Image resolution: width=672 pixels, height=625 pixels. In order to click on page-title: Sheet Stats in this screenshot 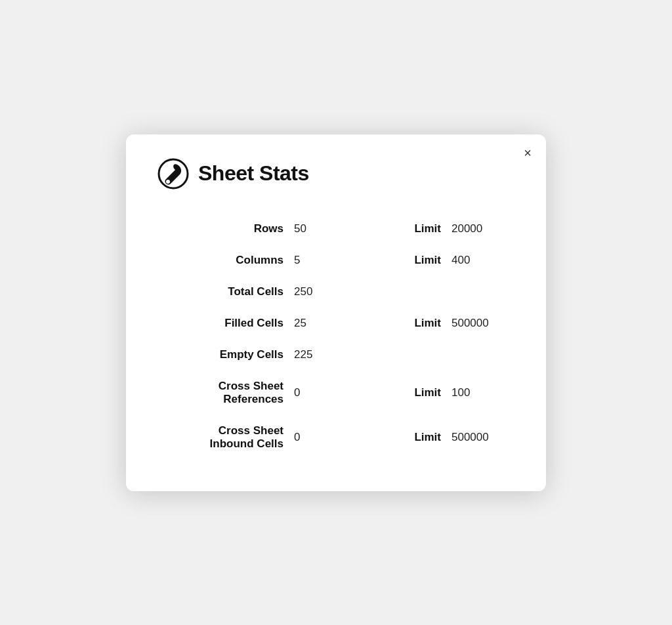, I will do `click(253, 173)`.